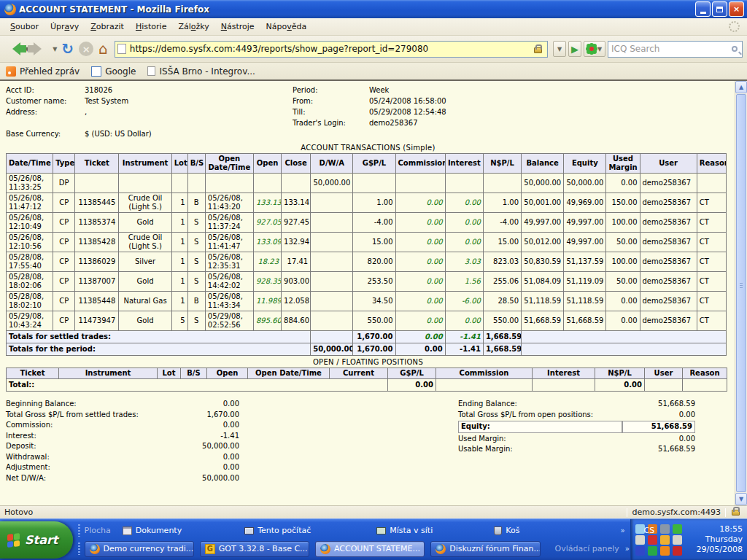 This screenshot has width=747, height=560. I want to click on cell: 05/26/08, 14:42:02, so click(229, 281).